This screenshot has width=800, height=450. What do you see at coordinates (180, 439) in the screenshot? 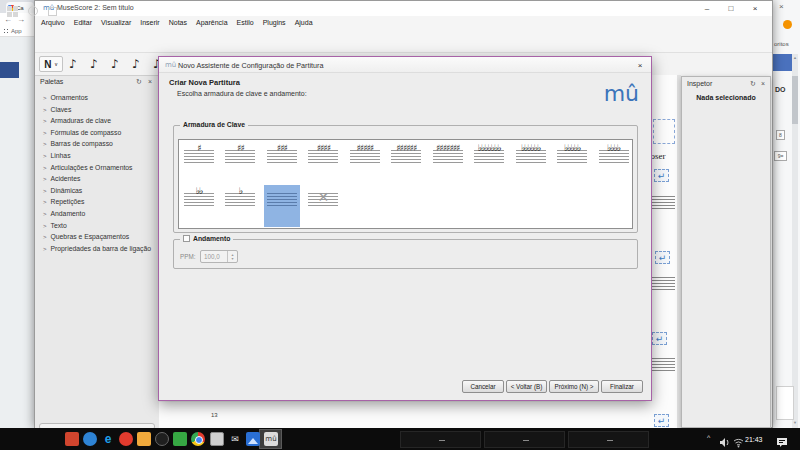
I see `taskbar-app-green-icon` at bounding box center [180, 439].